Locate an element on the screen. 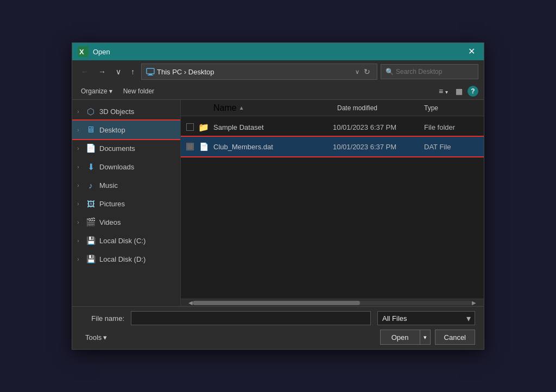 This screenshot has width=556, height=392. sidebar-item-videos: › 🎬 Videos is located at coordinates (126, 222).